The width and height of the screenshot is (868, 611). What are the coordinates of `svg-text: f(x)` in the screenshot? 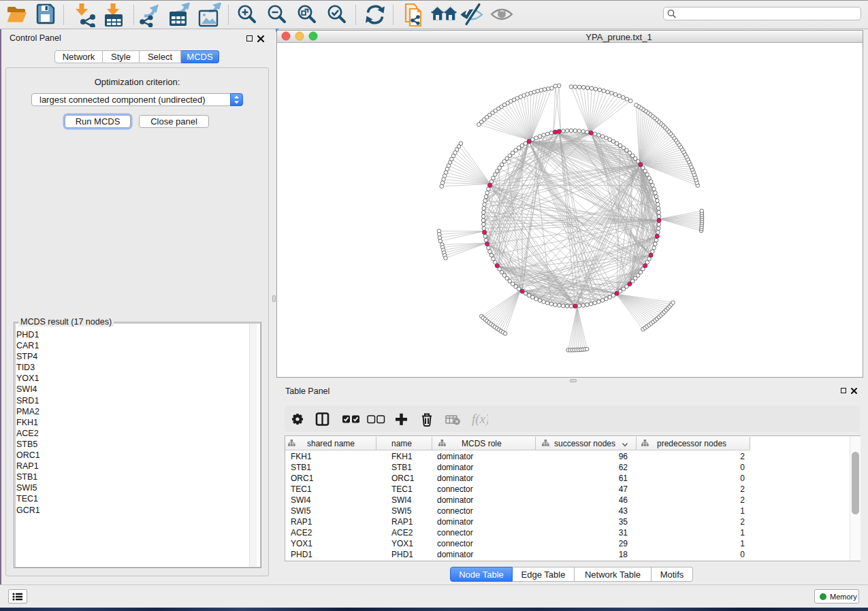 It's located at (480, 419).